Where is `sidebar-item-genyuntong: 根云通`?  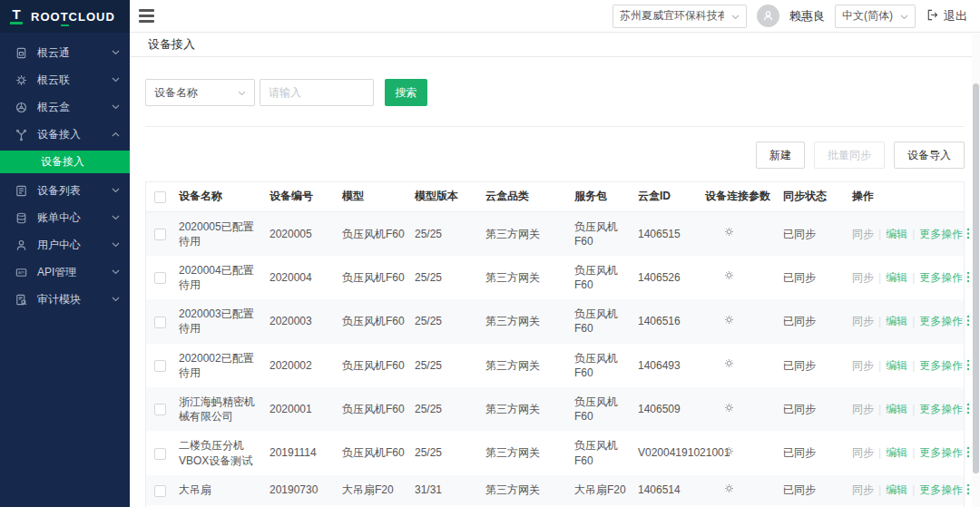
sidebar-item-genyuntong: 根云通 is located at coordinates (65, 53).